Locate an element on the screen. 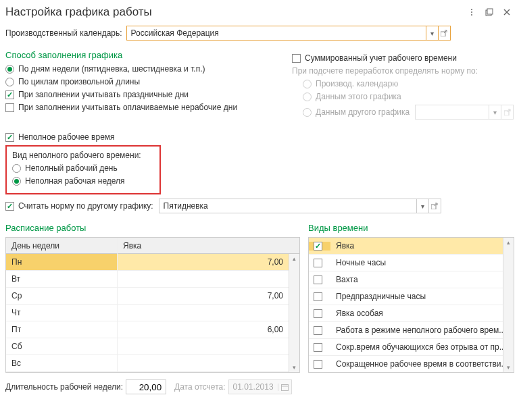 This screenshot has height=420, width=519. calendar-icon is located at coordinates (285, 388).